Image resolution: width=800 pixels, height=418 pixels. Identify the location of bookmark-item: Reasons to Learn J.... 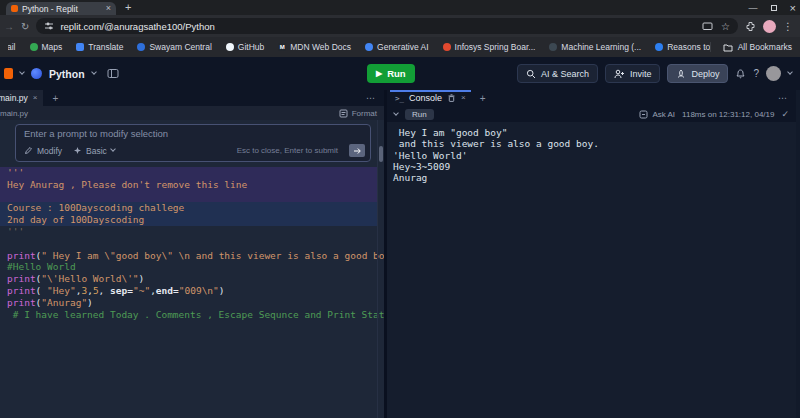
(682, 47).